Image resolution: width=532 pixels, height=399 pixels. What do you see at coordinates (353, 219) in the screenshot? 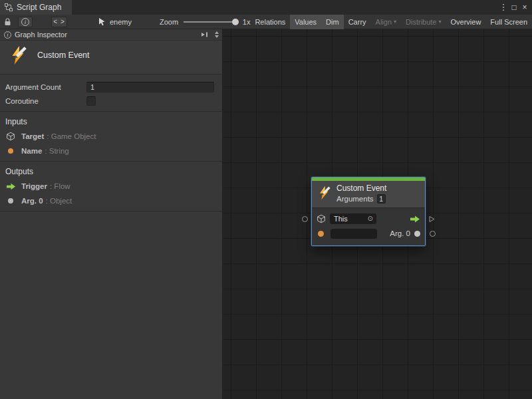
I see `target-dropdown: This ⊙` at bounding box center [353, 219].